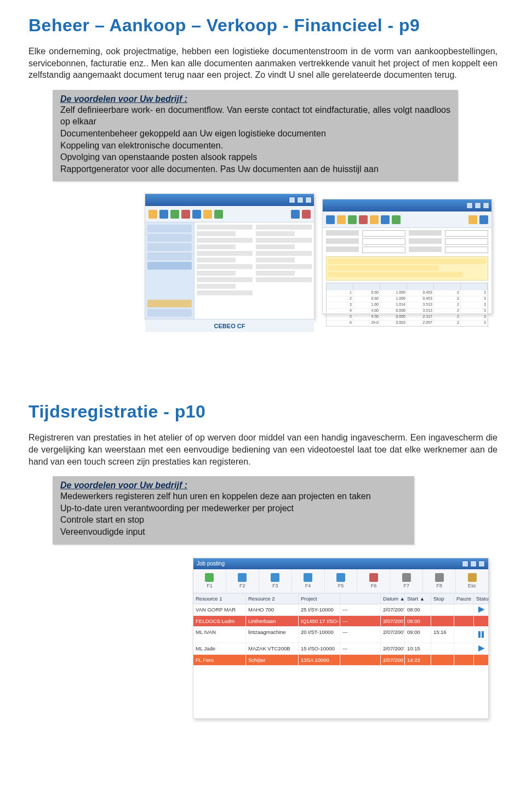 Image resolution: width=526 pixels, height=812 pixels. What do you see at coordinates (341, 660) in the screenshot?
I see `job-table-row: FL FeroSchijter13SA 100002/07/200714:22` at bounding box center [341, 660].